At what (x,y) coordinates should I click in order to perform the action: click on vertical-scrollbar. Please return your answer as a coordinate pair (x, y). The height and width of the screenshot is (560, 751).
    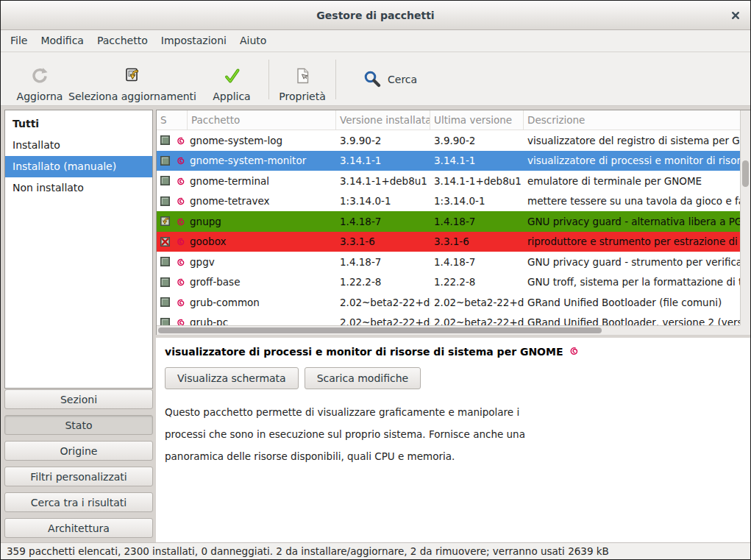
    Looking at the image, I should click on (745, 218).